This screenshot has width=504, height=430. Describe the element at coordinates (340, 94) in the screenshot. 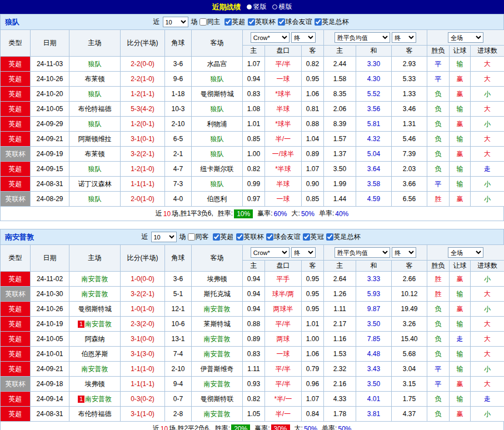

I see `cell-avg-home: 8.35` at that location.